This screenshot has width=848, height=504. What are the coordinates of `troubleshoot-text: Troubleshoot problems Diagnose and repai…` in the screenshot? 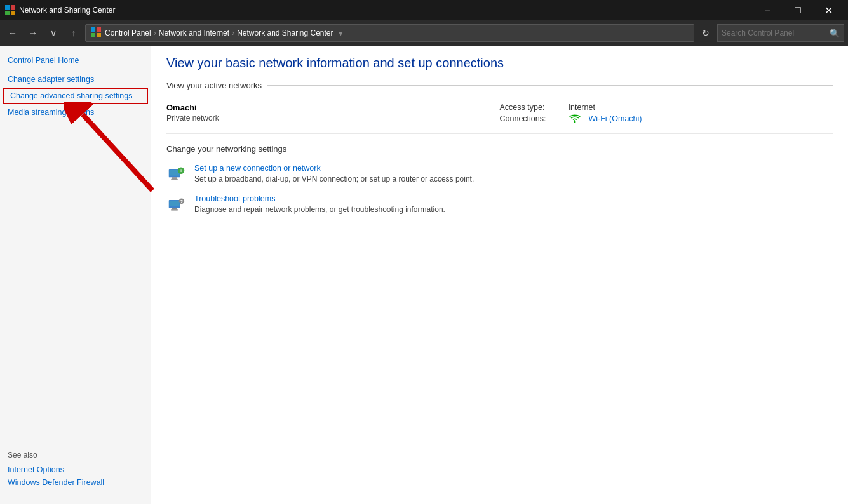 It's located at (320, 204).